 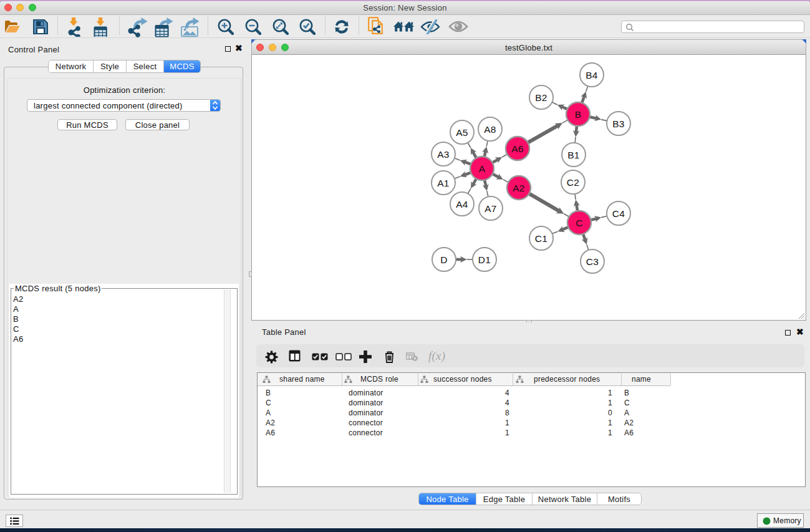 What do you see at coordinates (592, 262) in the screenshot?
I see `svg-text: C3` at bounding box center [592, 262].